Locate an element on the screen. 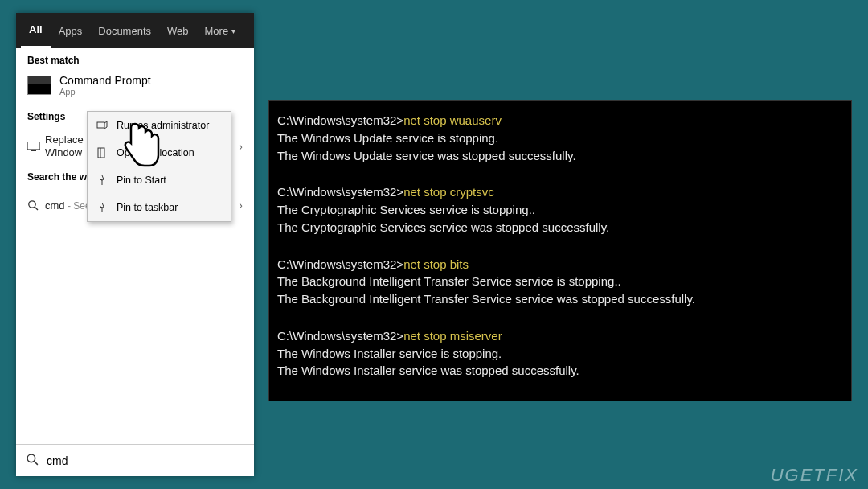  best-match-title: Command Prompt is located at coordinates (105, 80).